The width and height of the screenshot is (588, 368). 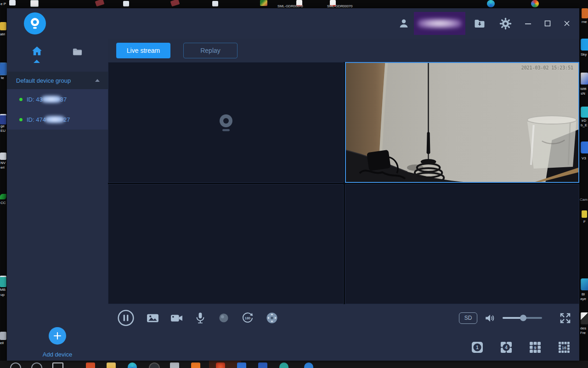 I want to click on desktop-label-fragment: b_E, so click(x=584, y=125).